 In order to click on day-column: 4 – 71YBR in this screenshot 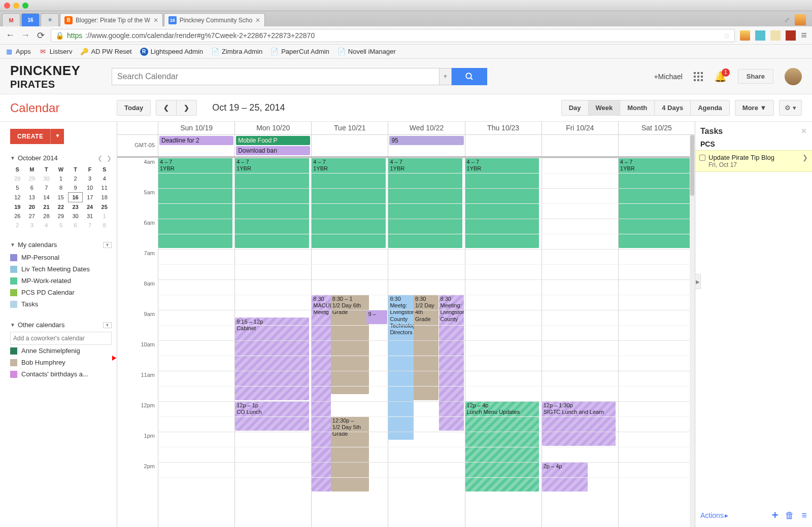, I will do `click(657, 342)`.